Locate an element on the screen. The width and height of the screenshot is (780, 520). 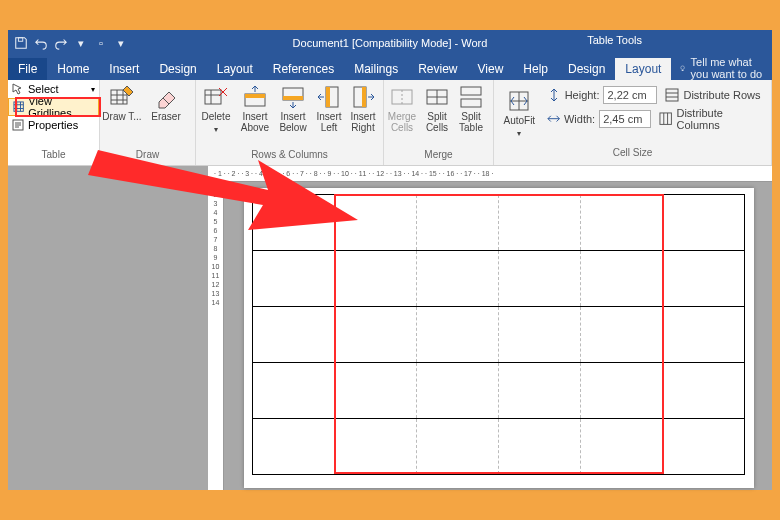
eraser-button: Eraser is located at coordinates (166, 102).